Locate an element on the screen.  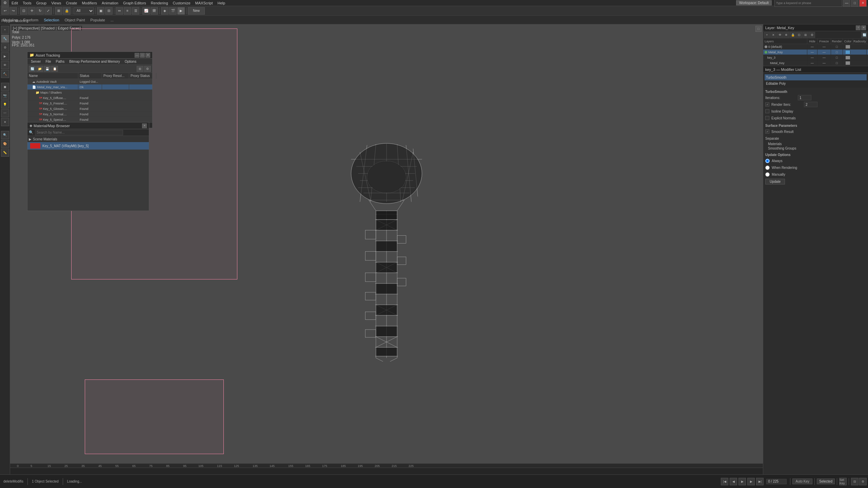
layer-close-btn: ✕ is located at coordinates (864, 28).